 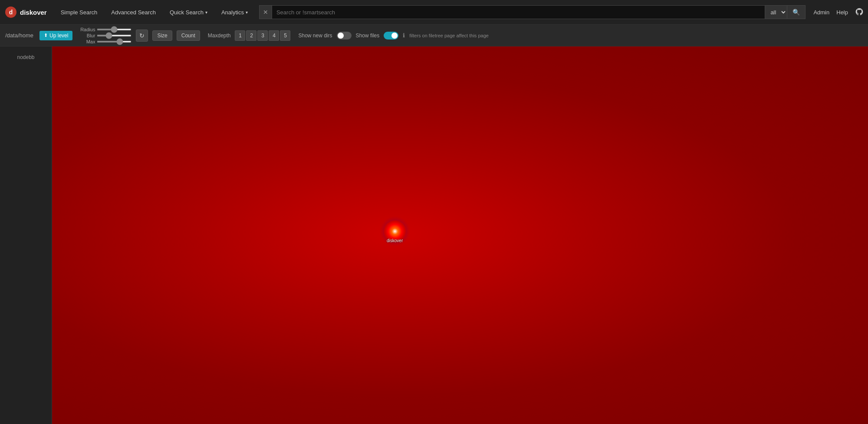 What do you see at coordinates (315, 36) in the screenshot?
I see `show-new-dirs-label: Show new dirs` at bounding box center [315, 36].